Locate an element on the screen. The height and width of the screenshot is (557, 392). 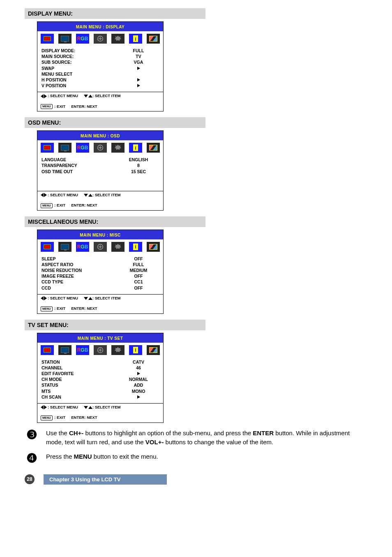
osd-row-value: FULL is located at coordinates (138, 265).